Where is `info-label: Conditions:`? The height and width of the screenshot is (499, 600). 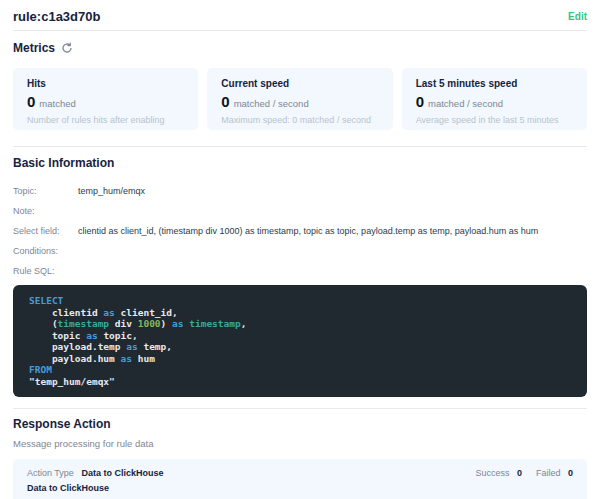
info-label: Conditions: is located at coordinates (46, 253).